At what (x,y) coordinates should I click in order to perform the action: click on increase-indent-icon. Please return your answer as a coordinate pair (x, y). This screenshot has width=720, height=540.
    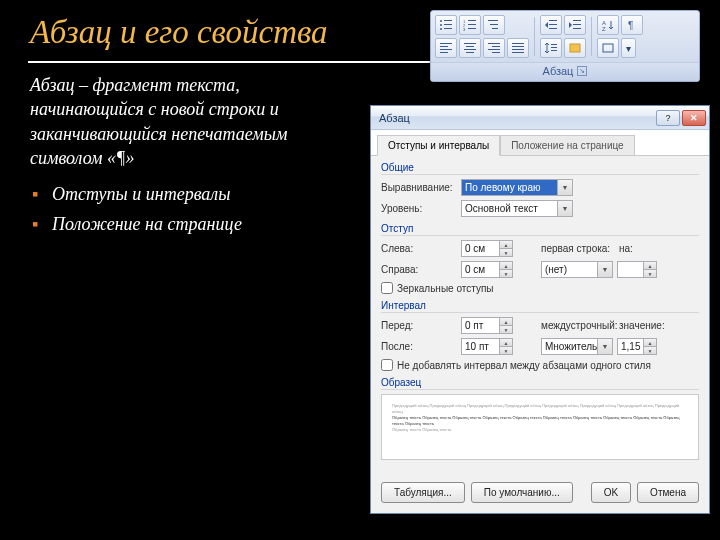
    Looking at the image, I should click on (575, 25).